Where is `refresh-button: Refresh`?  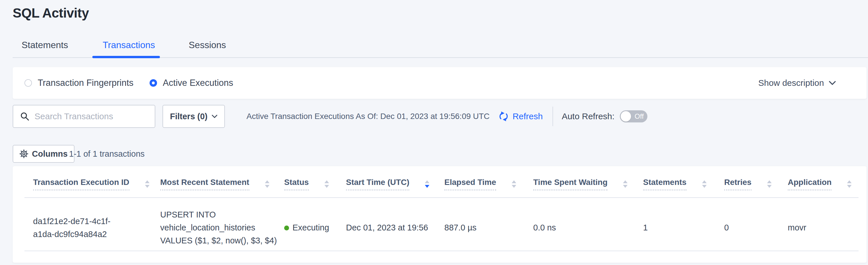 refresh-button: Refresh is located at coordinates (520, 116).